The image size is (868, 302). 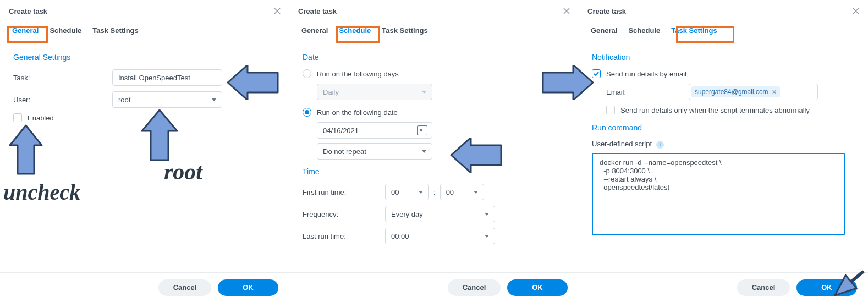 I want to click on section-date: Date, so click(x=434, y=57).